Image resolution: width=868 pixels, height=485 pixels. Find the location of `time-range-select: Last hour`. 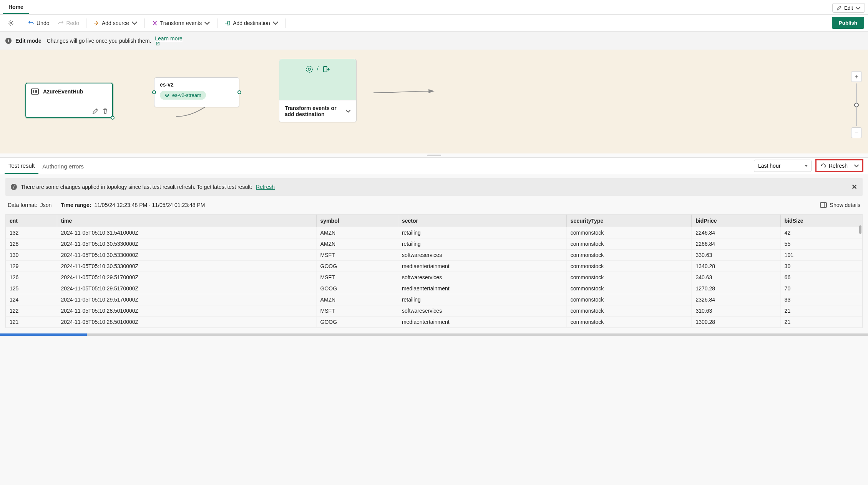

time-range-select: Last hour is located at coordinates (783, 166).